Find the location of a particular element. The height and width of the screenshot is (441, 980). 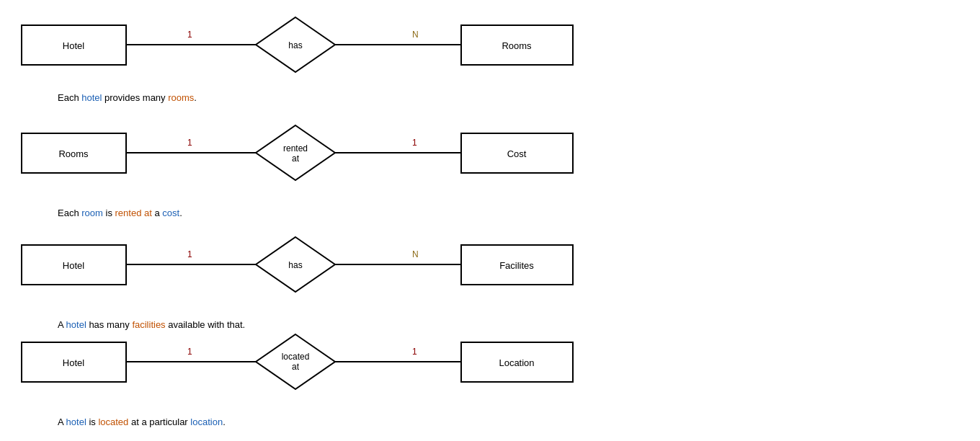

card-hotel3-has-1: 1 is located at coordinates (190, 254).